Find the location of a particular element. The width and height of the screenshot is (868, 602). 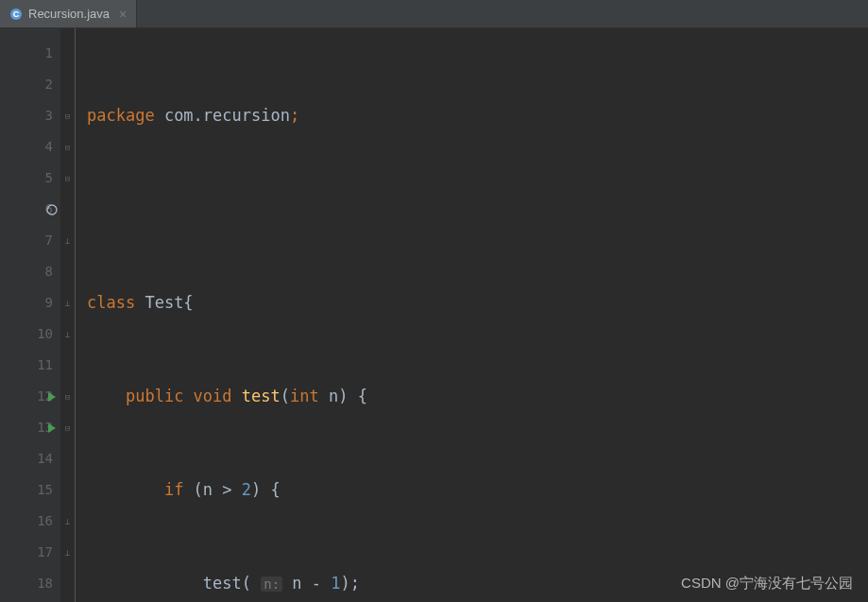

line-number: 5 is located at coordinates (26, 178).